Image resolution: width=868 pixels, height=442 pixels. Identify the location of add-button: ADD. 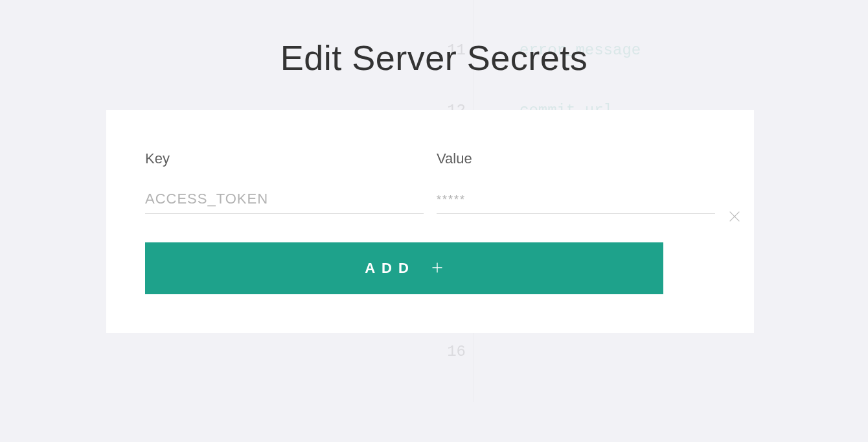
(404, 268).